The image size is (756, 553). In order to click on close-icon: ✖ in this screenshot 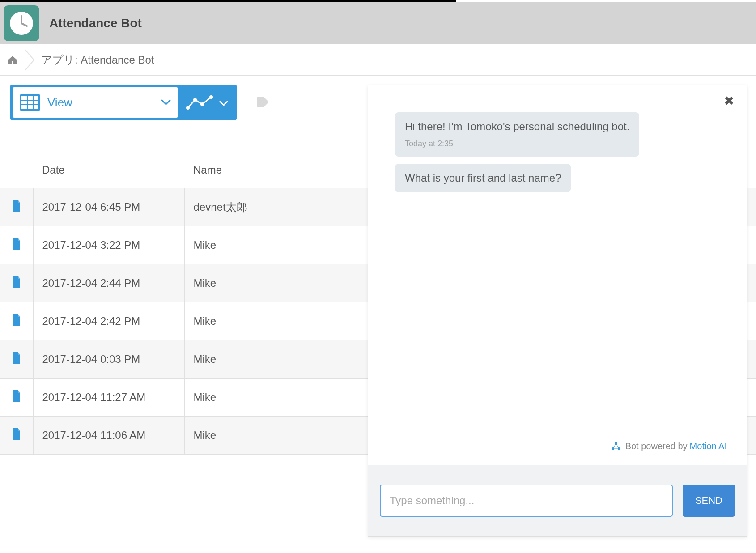, I will do `click(729, 101)`.